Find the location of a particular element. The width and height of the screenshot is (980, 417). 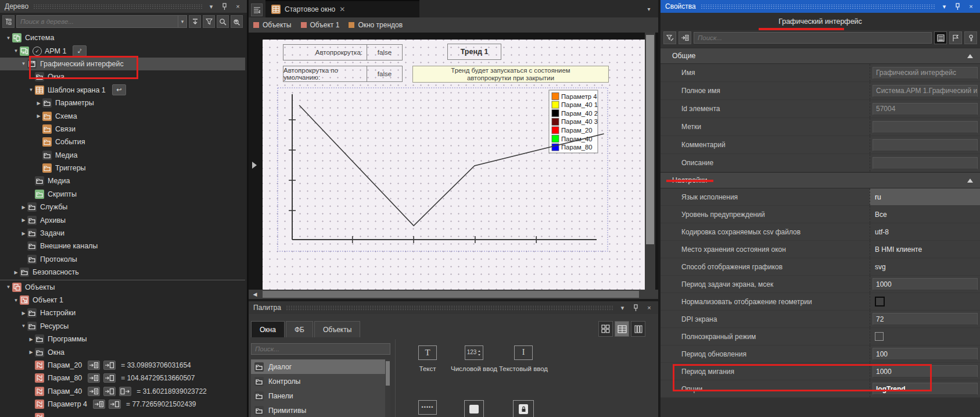

palette-layout-table-button is located at coordinates (622, 329).